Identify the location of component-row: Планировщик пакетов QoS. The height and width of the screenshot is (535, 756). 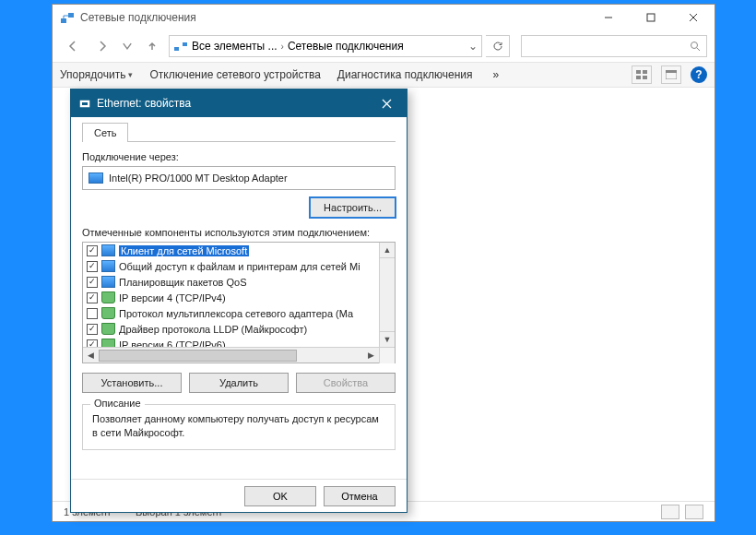
(239, 282).